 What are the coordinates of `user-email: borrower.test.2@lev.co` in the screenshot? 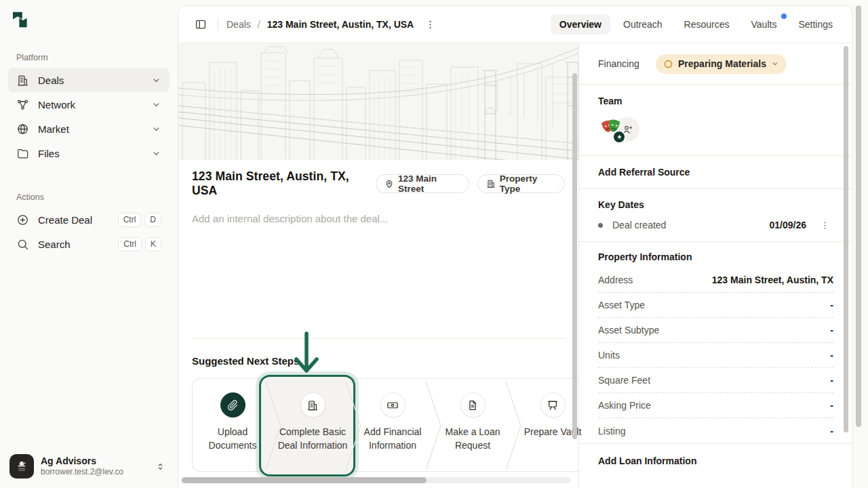 It's located at (82, 472).